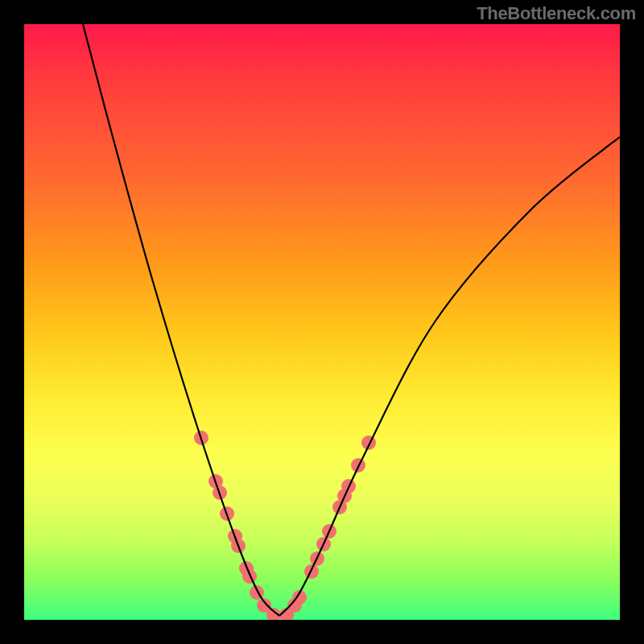  Describe the element at coordinates (556, 14) in the screenshot. I see `watermark-text: TheBottleneck.com` at that location.